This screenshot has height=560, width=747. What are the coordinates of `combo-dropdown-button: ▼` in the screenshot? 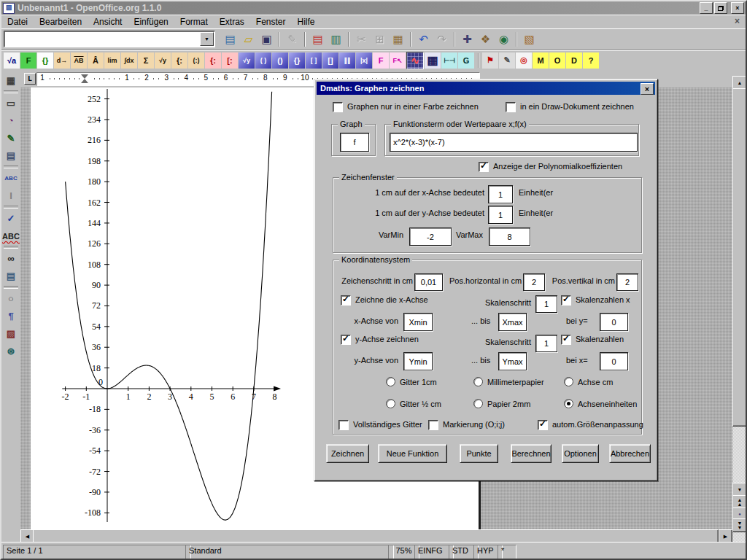 It's located at (207, 39).